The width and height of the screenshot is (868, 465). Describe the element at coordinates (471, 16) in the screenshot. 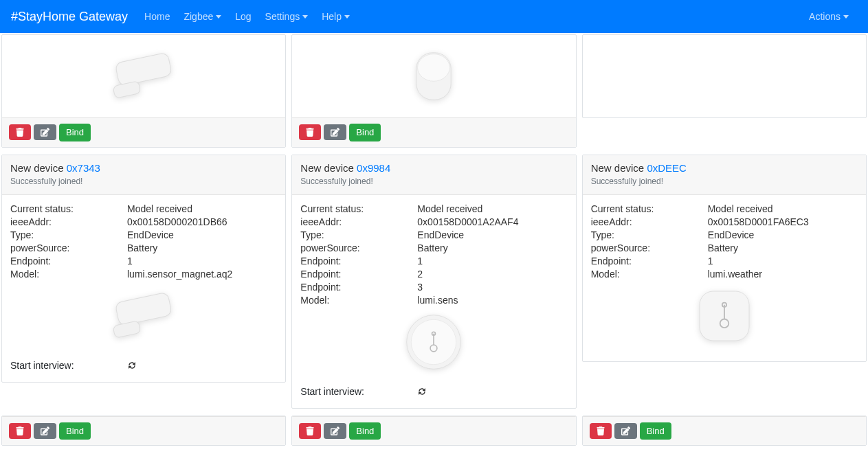

I see `nav-left: HomeZigbeeLogSettingsHelp` at that location.